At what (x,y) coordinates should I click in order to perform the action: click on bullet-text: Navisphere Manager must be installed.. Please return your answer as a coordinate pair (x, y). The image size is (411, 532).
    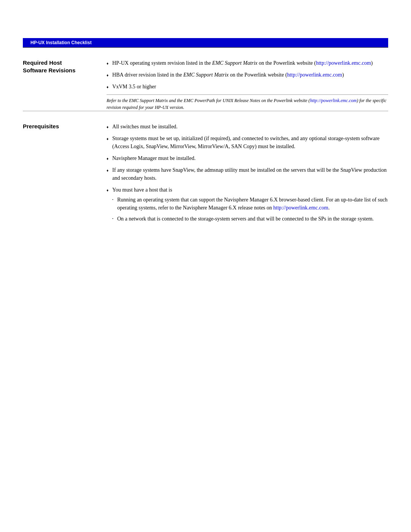
    Looking at the image, I should click on (250, 158).